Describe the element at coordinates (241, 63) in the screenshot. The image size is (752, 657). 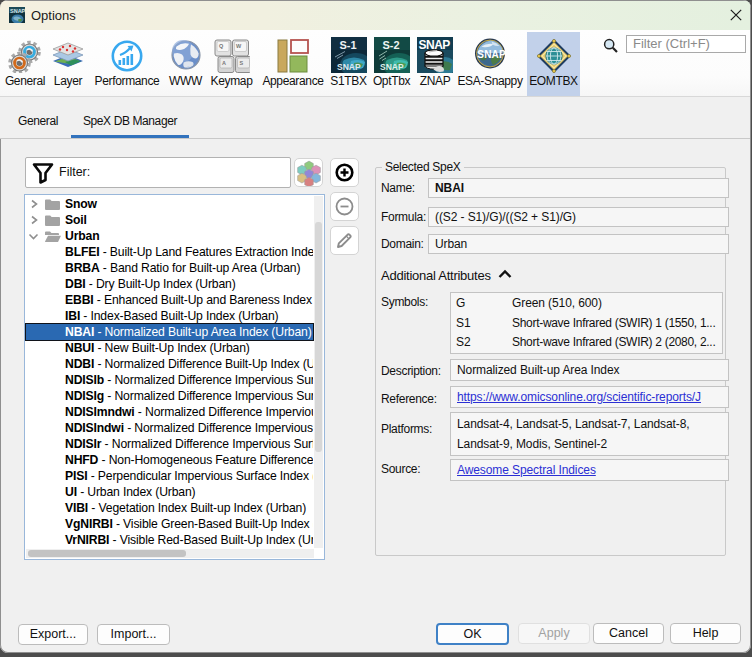
I see `svg-text: S` at that location.